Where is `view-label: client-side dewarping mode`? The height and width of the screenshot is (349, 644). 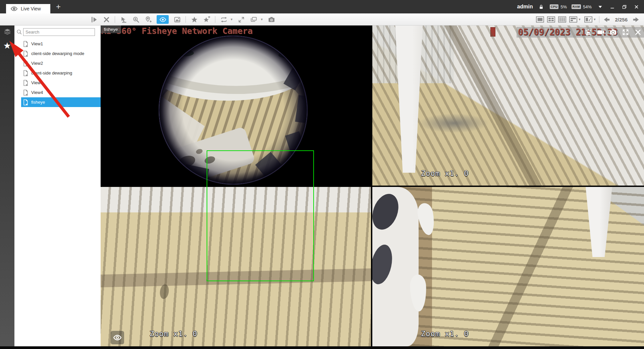 view-label: client-side dewarping mode is located at coordinates (58, 54).